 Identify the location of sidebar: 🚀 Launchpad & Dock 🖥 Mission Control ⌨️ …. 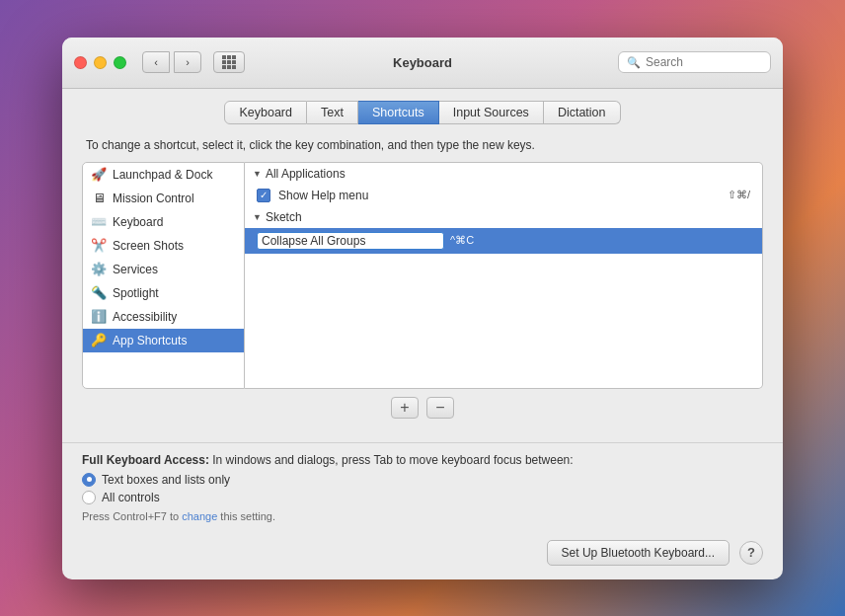
(164, 275).